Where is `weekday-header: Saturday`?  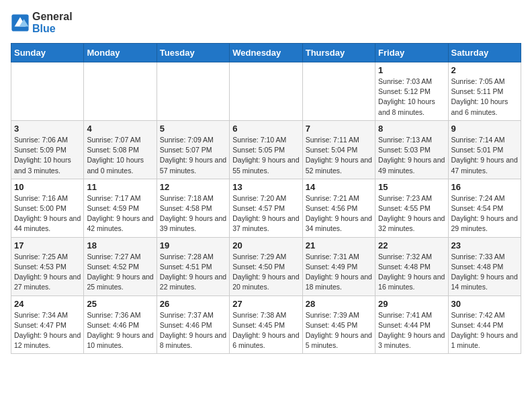
weekday-header: Saturday is located at coordinates (484, 53).